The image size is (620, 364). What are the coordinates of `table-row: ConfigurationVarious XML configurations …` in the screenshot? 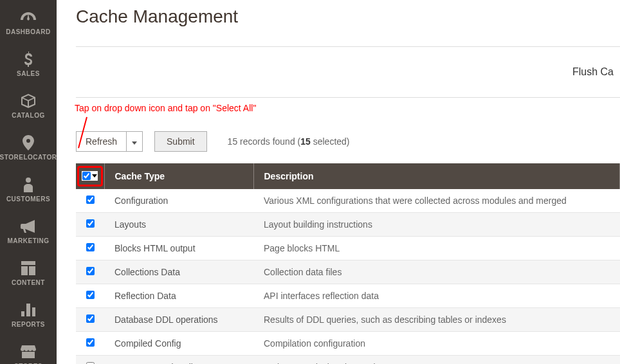 It's located at (348, 201).